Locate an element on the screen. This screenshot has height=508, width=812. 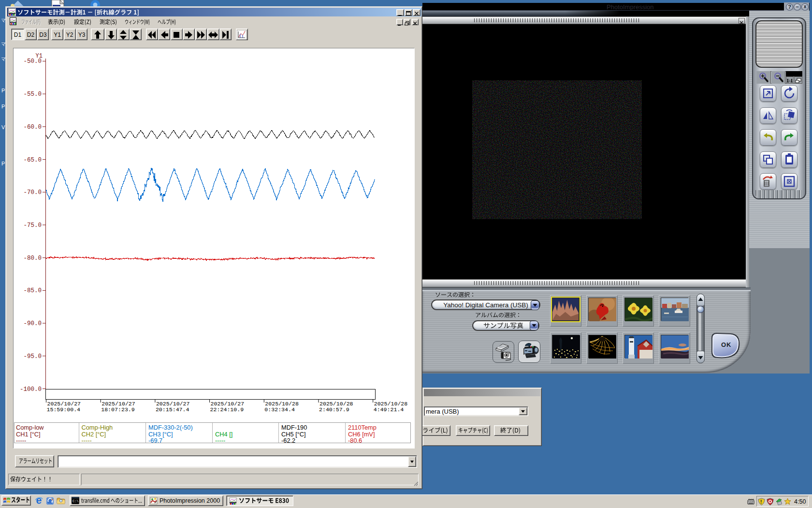
svg-text: 4:49:21.4 is located at coordinates (389, 409).